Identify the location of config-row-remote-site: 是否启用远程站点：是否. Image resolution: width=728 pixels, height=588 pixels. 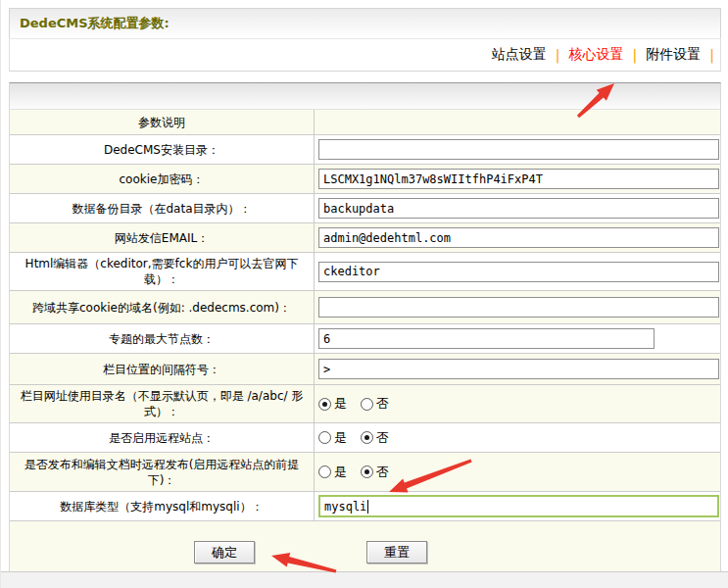
(364, 438).